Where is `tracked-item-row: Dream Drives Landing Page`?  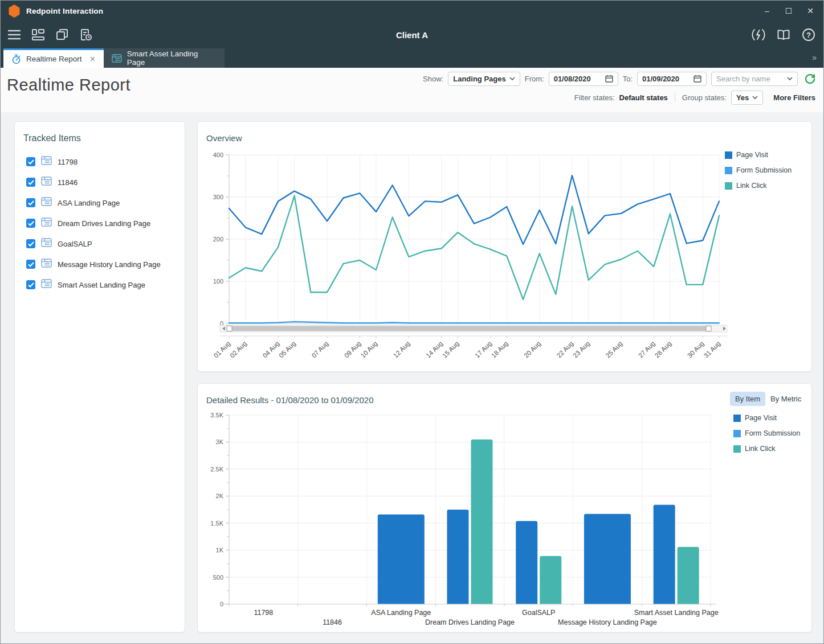 tracked-item-row: Dream Drives Landing Page is located at coordinates (103, 223).